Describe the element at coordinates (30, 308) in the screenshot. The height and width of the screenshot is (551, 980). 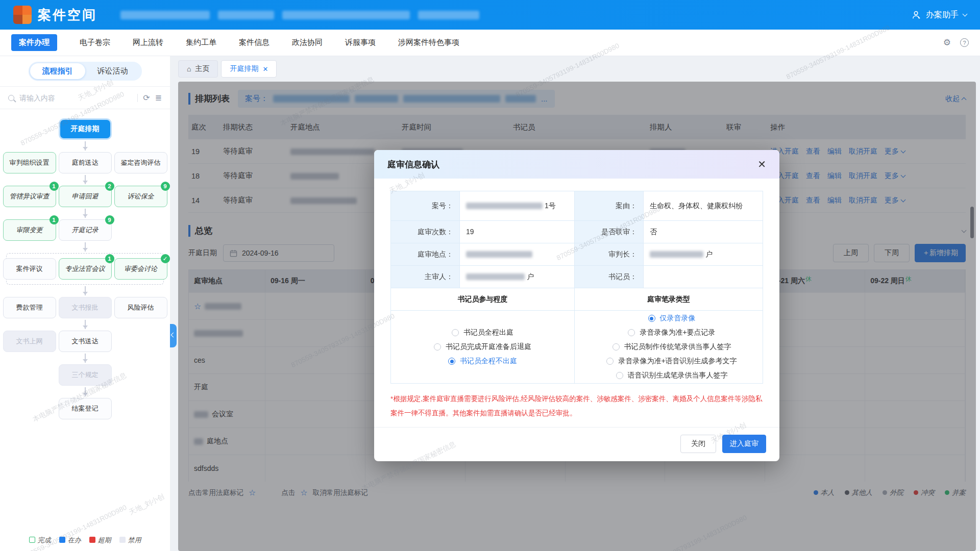
I see `flow-node-fee-management: 费款管理` at that location.